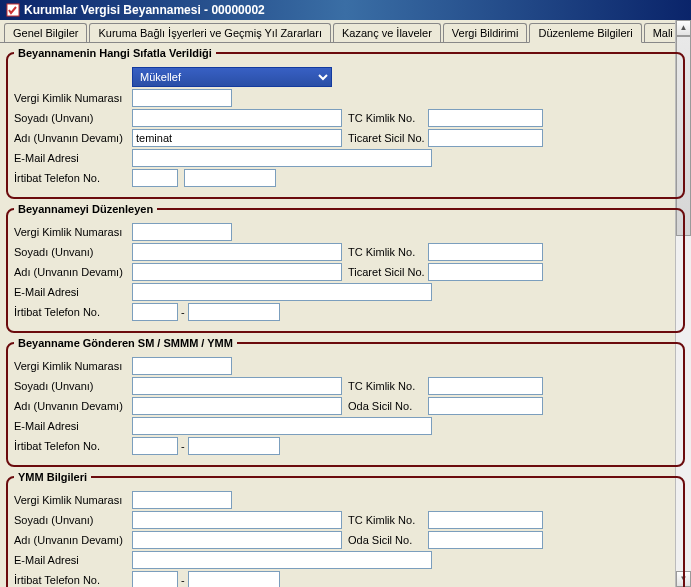 Image resolution: width=691 pixels, height=587 pixels. I want to click on ymm-tckn-input, so click(486, 520).